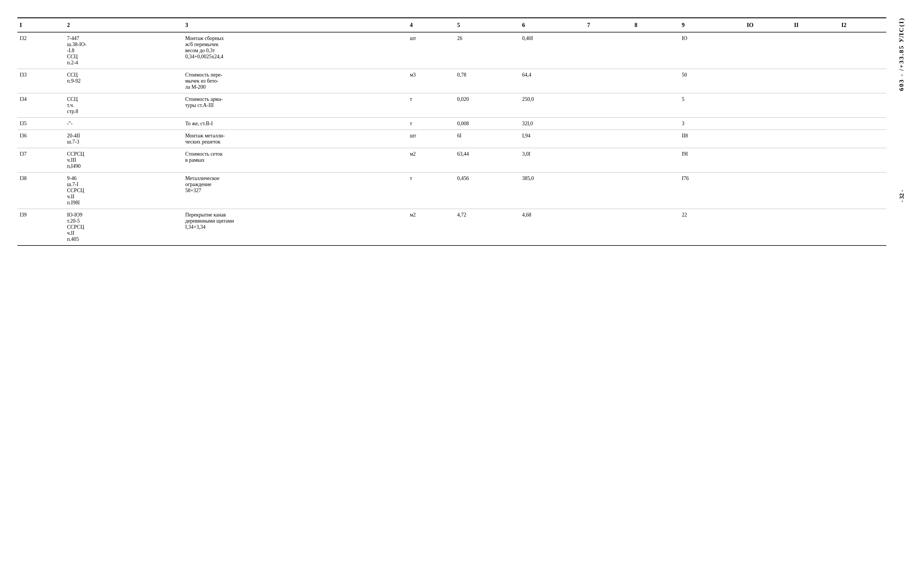  What do you see at coordinates (712, 25) in the screenshot?
I see `header-col9: 9` at bounding box center [712, 25].